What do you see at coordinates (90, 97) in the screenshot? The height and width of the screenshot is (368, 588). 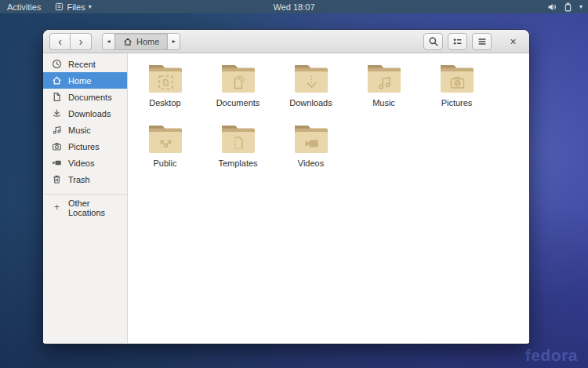 I see `sidebar-item-label: Documents` at bounding box center [90, 97].